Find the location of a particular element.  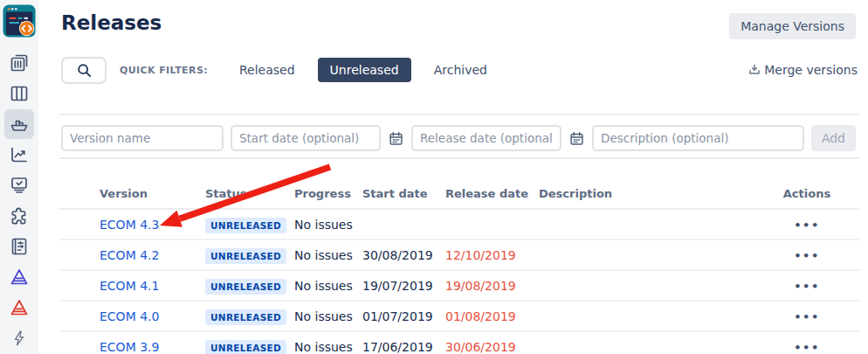

sidebar-item-addons is located at coordinates (19, 216).